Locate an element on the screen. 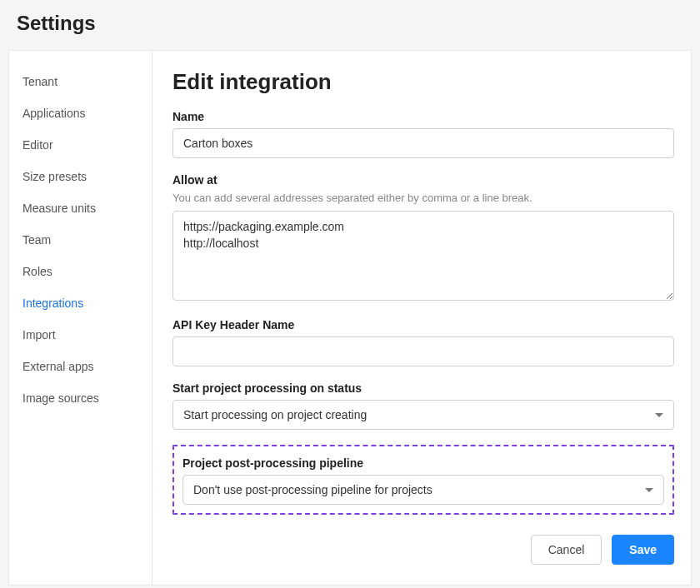  sidebar-item-image-sources: Image sources is located at coordinates (80, 398).